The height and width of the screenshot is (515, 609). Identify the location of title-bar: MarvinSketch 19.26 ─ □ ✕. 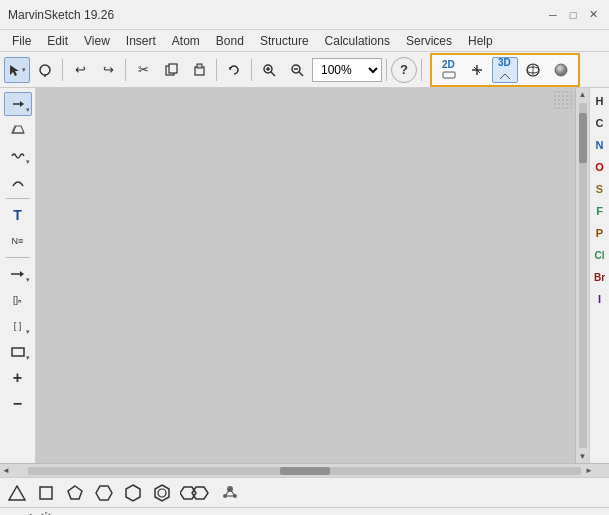
(304, 15).